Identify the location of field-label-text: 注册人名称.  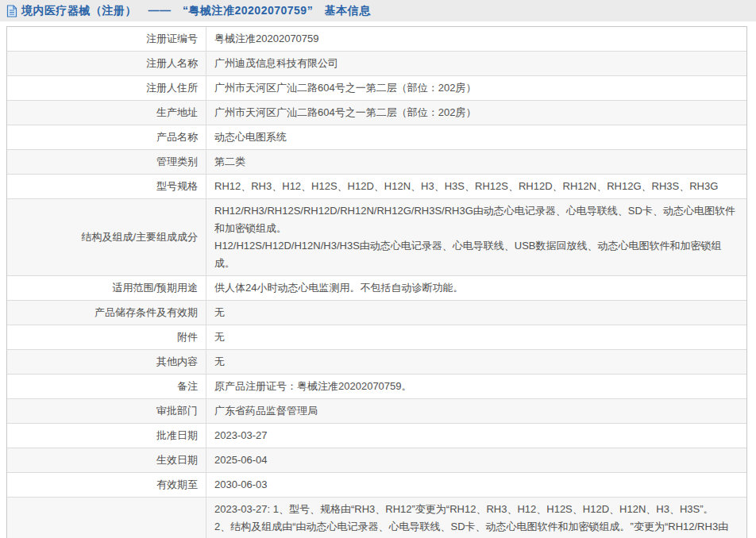
(172, 63).